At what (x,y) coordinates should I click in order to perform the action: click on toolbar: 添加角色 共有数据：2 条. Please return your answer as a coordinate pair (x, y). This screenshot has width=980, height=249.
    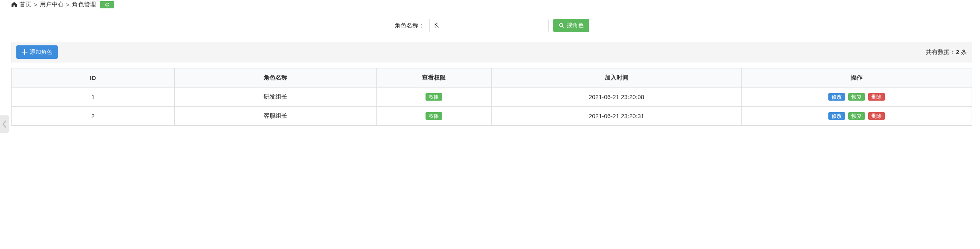
    Looking at the image, I should click on (492, 52).